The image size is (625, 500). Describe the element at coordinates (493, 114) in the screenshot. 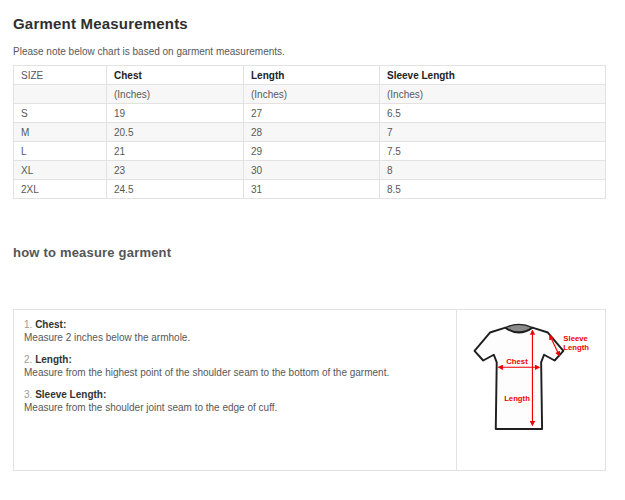

I see `sleeve-cell: 6.5` at that location.